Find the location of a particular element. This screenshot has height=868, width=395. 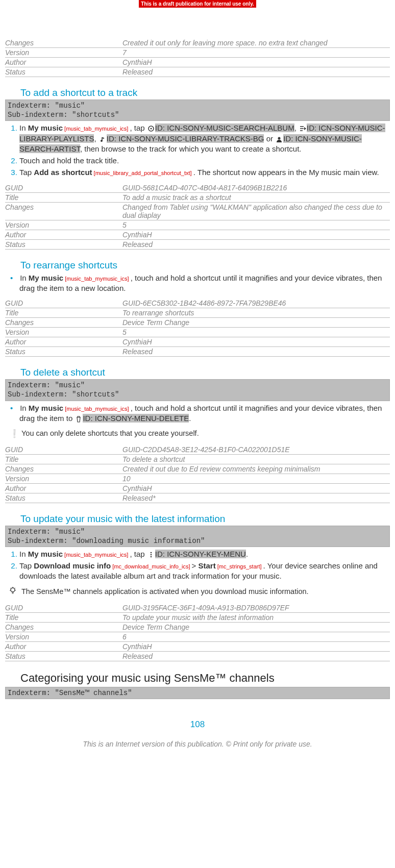

heading-update-music-info: To update your music with the latest inf… is located at coordinates (205, 519).